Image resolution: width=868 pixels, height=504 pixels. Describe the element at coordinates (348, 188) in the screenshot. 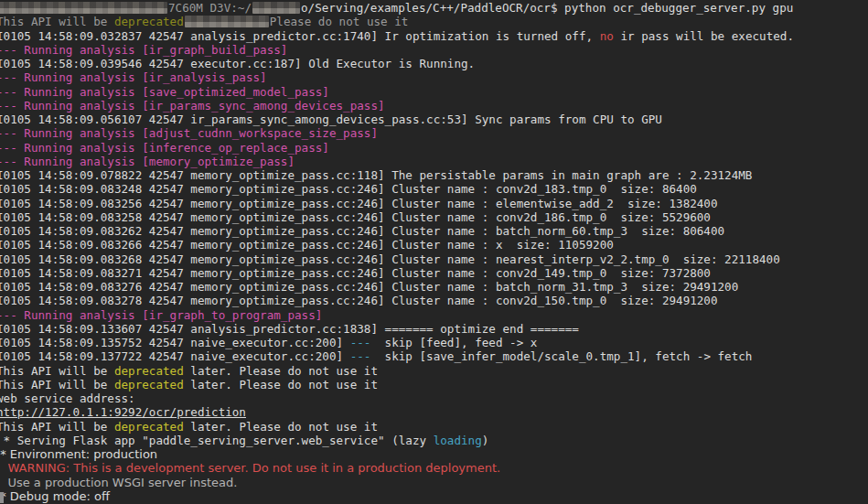

I see `log-text: I0105 14:58:09.083248 42547 memory_optim…` at that location.